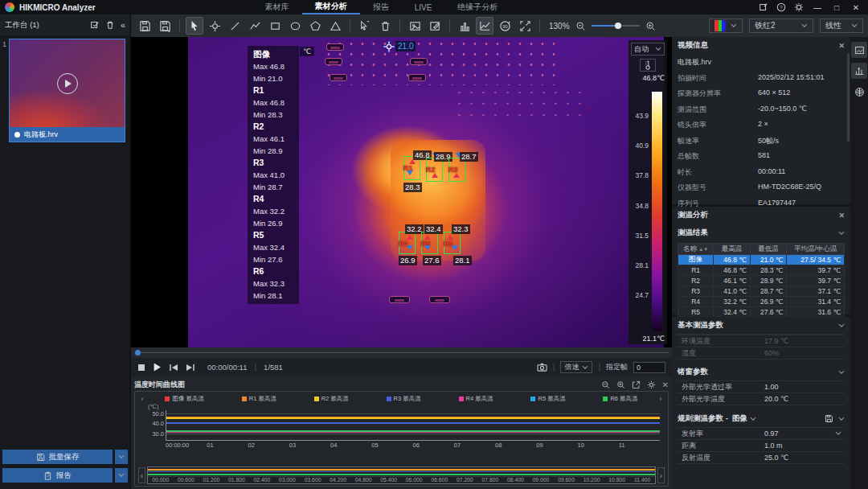 Image resolution: width=868 pixels, height=489 pixels. I want to click on edit-list-icon, so click(95, 25).